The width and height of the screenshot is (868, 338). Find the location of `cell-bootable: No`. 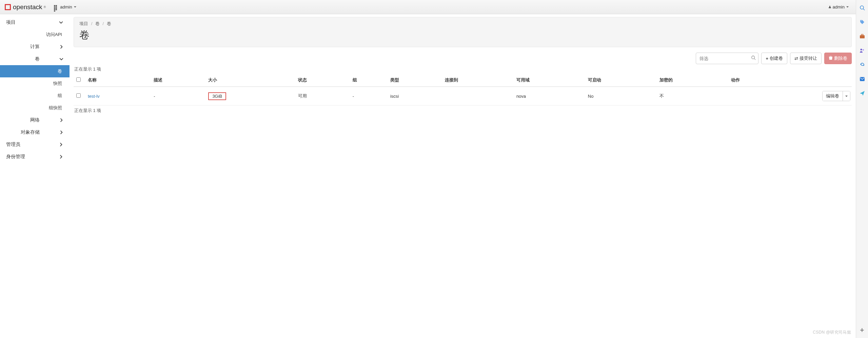

cell-bootable: No is located at coordinates (621, 96).